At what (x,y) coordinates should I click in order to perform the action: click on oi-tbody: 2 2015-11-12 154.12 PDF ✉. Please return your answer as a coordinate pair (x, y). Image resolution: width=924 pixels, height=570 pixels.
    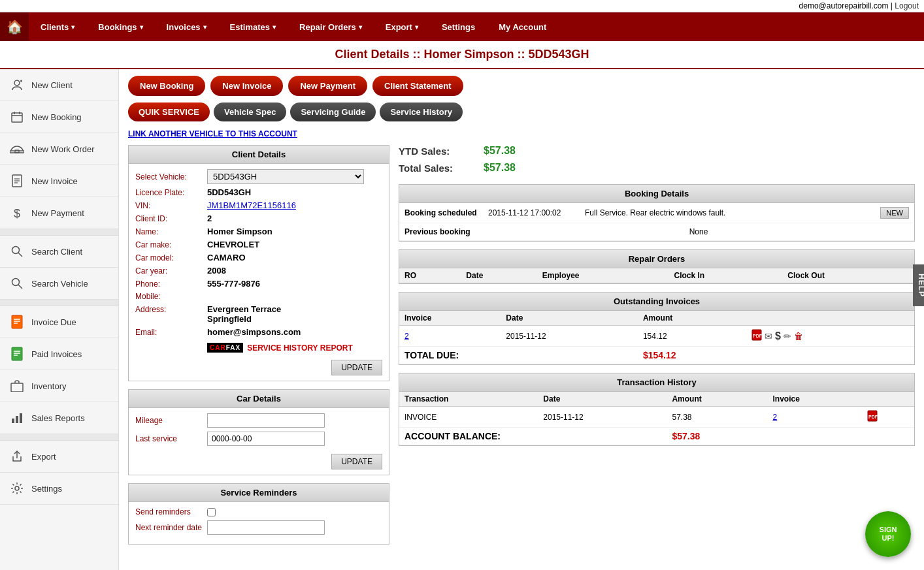
    Looking at the image, I should click on (657, 345).